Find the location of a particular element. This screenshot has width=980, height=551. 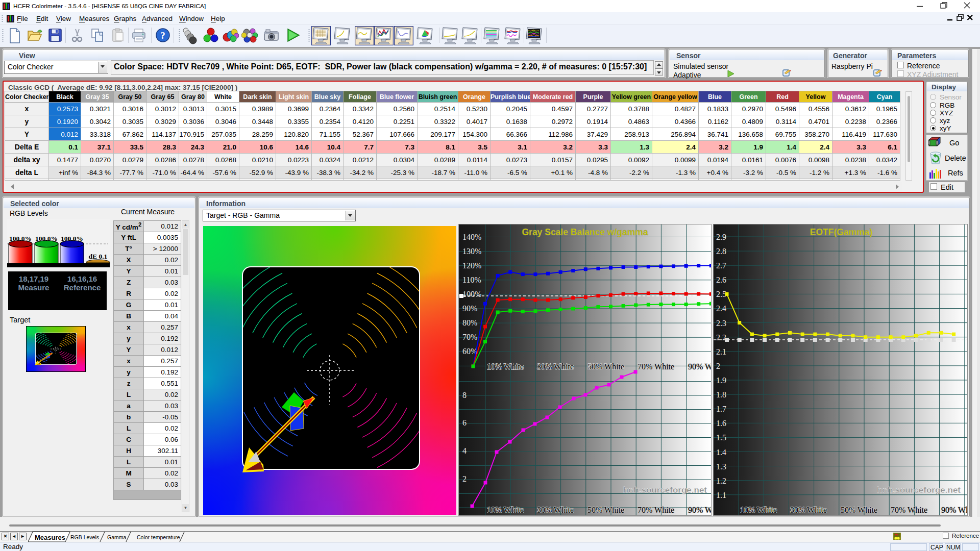

svg-text: 1.9 is located at coordinates (721, 381).